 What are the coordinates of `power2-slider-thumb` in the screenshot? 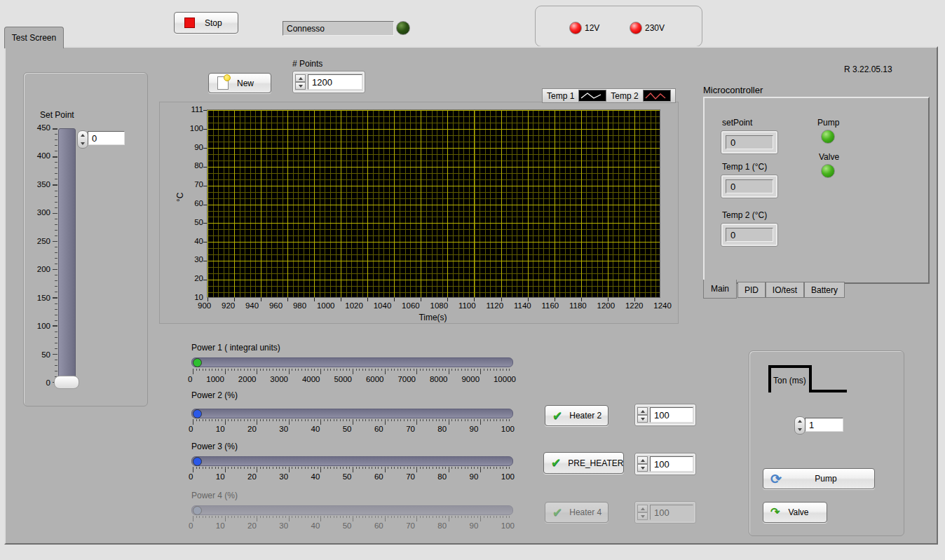 It's located at (198, 414).